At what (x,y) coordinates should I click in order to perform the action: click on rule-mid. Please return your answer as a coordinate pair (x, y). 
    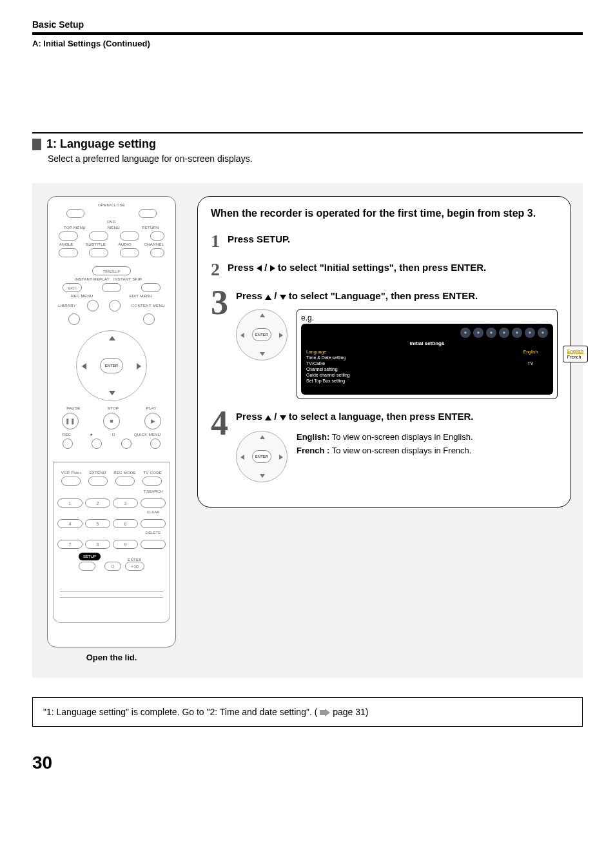
    Looking at the image, I should click on (308, 133).